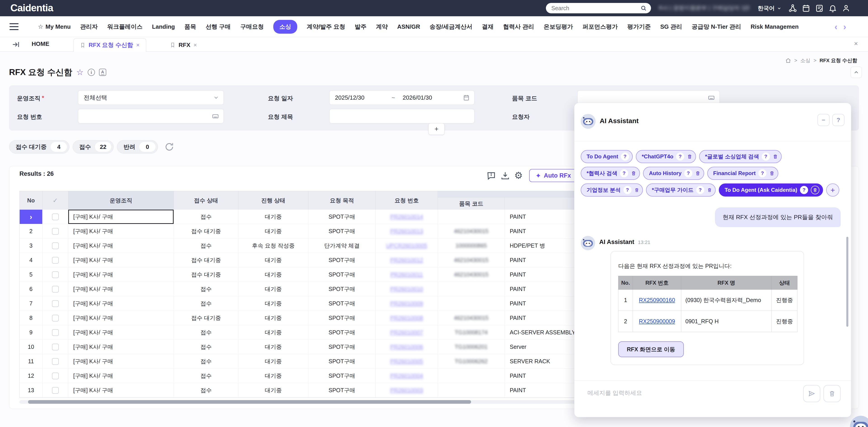 This screenshot has height=427, width=868. I want to click on nav-item: 퍼포먼스평가, so click(600, 27).